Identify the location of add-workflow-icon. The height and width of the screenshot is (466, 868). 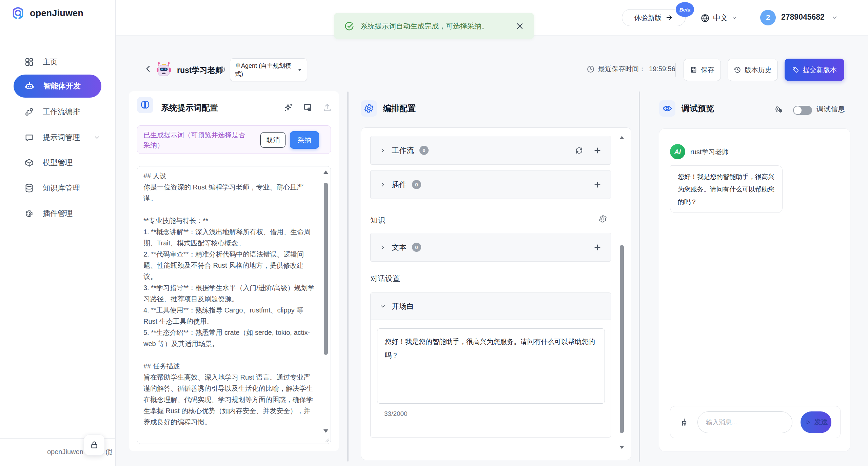
(597, 150).